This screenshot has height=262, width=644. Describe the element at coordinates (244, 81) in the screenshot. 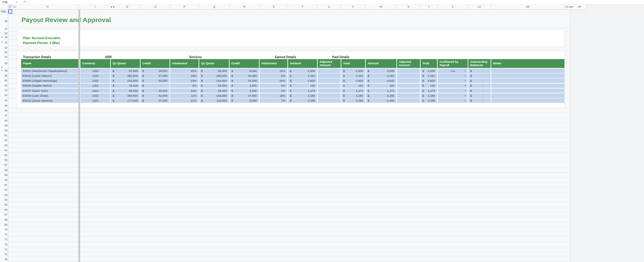

I see `cell-svc-credit-row3: $34,000` at that location.